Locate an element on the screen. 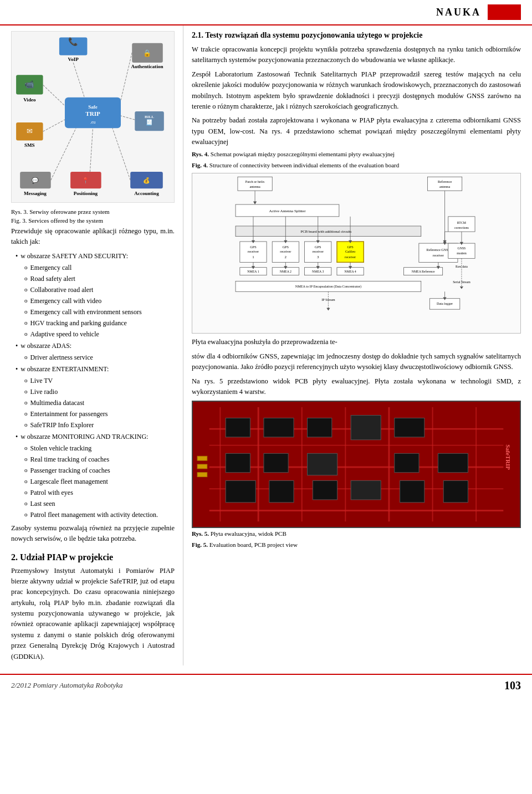 The width and height of the screenshot is (532, 794). item-passenger-tracking: Passenger tracking of coaches is located at coordinates (100, 470).